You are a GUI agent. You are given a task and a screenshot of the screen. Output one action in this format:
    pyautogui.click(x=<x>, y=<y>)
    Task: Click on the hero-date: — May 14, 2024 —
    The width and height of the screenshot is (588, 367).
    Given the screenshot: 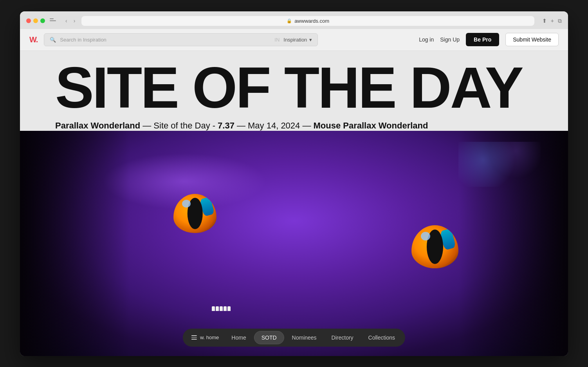 What is the action you would take?
    pyautogui.click(x=274, y=126)
    